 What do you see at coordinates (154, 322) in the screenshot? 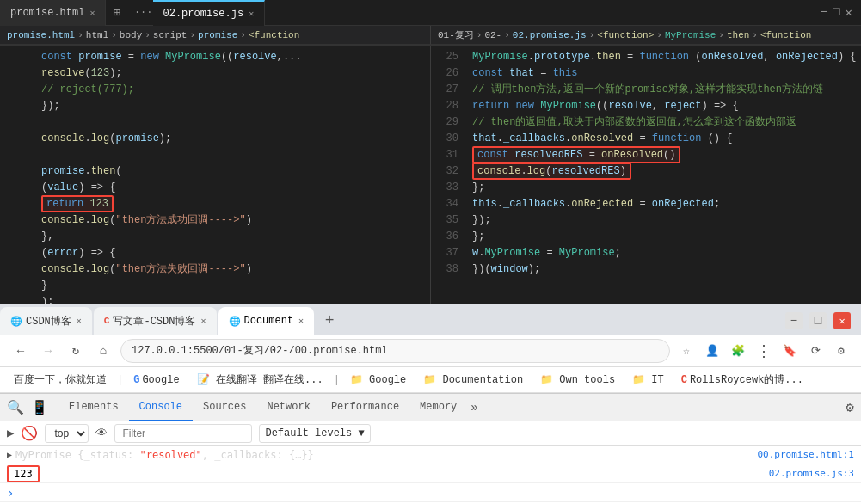
I see `write-tab-label: 写文章-CSDN博客` at bounding box center [154, 322].